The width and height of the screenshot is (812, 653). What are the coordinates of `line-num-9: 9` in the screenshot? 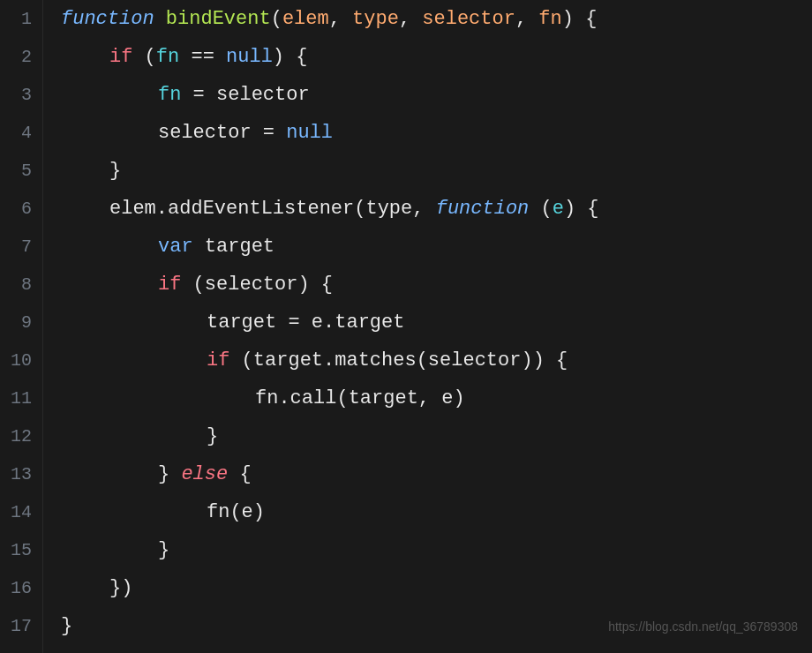 It's located at (21, 323).